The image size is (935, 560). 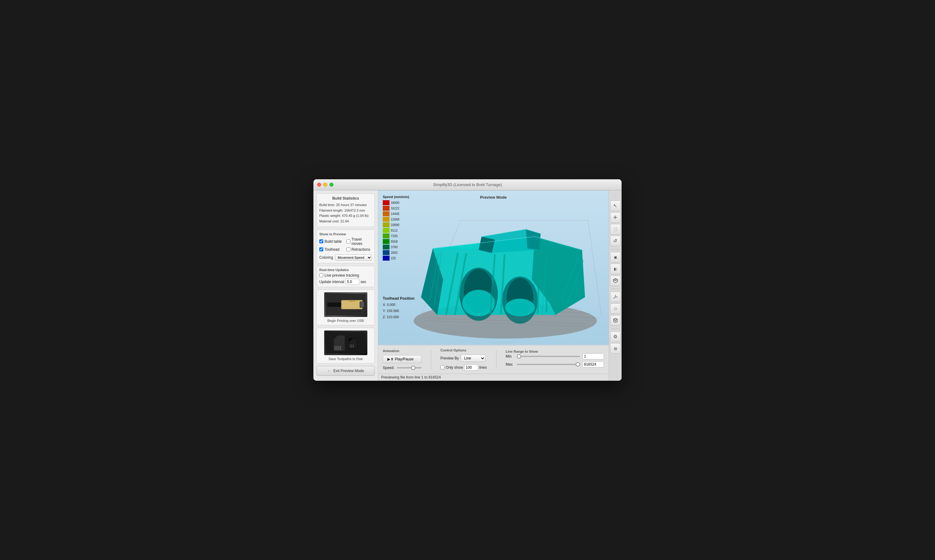 I want to click on minimize-button, so click(x=325, y=185).